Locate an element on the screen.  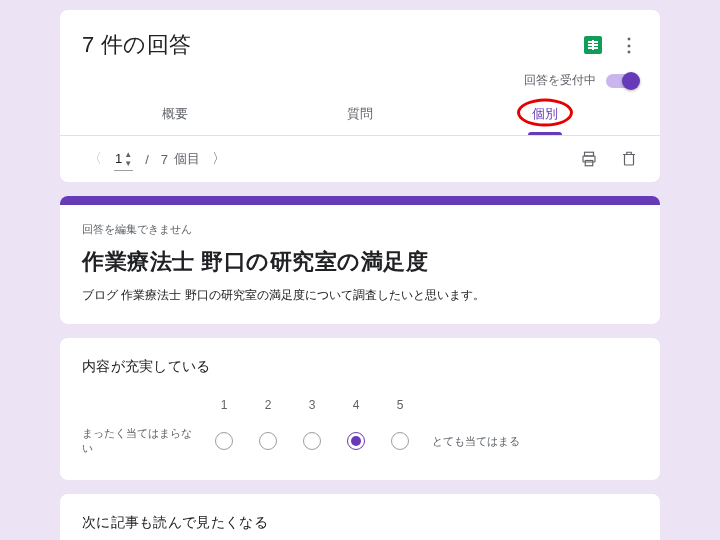
scale-number: 5 is located at coordinates (400, 405).